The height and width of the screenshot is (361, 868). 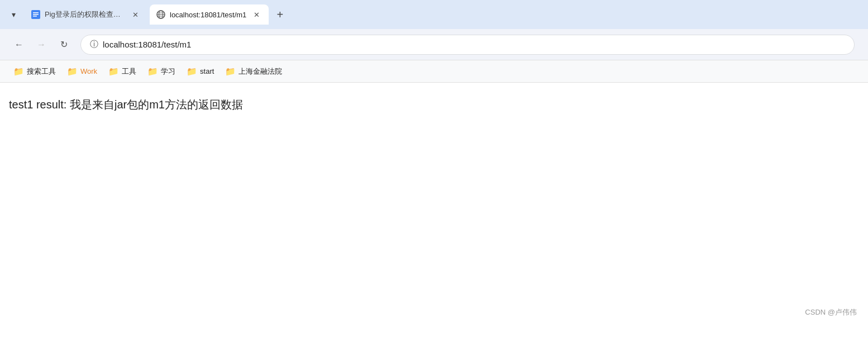 What do you see at coordinates (434, 104) in the screenshot?
I see `page-result-text: test1 result: 我是来自jar包的m1方法的返回数据` at bounding box center [434, 104].